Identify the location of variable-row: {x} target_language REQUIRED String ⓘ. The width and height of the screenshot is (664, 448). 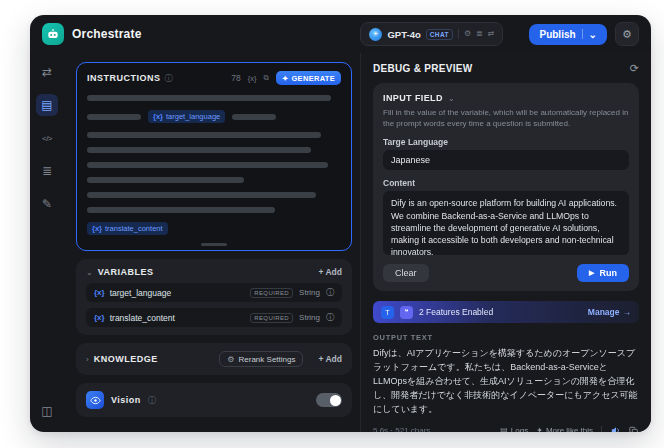
(214, 292).